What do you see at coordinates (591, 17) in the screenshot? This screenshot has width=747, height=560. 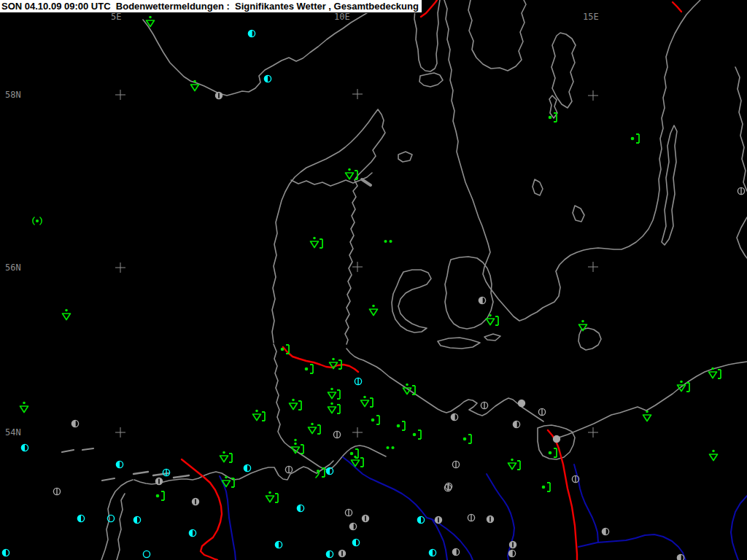 I see `lon-label: 15E` at bounding box center [591, 17].